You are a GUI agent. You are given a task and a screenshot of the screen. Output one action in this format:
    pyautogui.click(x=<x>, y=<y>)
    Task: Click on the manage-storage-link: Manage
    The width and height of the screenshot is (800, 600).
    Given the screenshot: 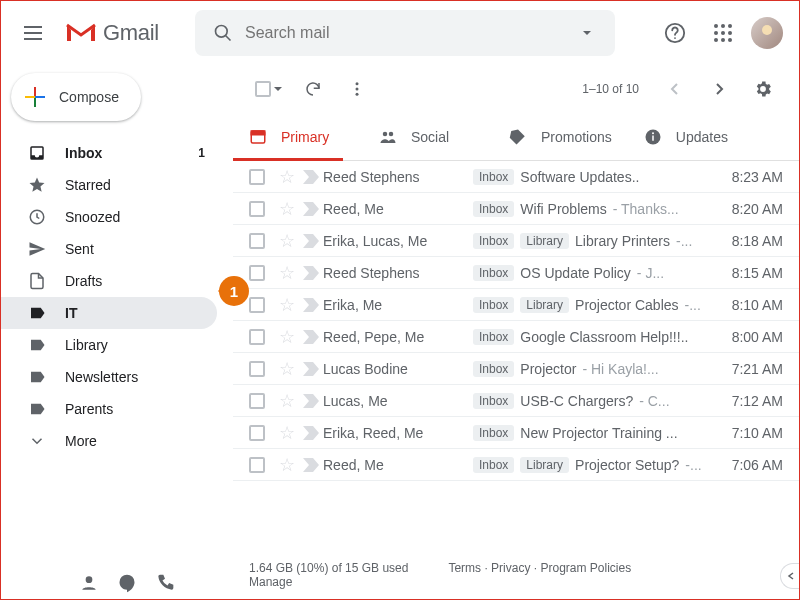 What is the action you would take?
    pyautogui.click(x=270, y=582)
    